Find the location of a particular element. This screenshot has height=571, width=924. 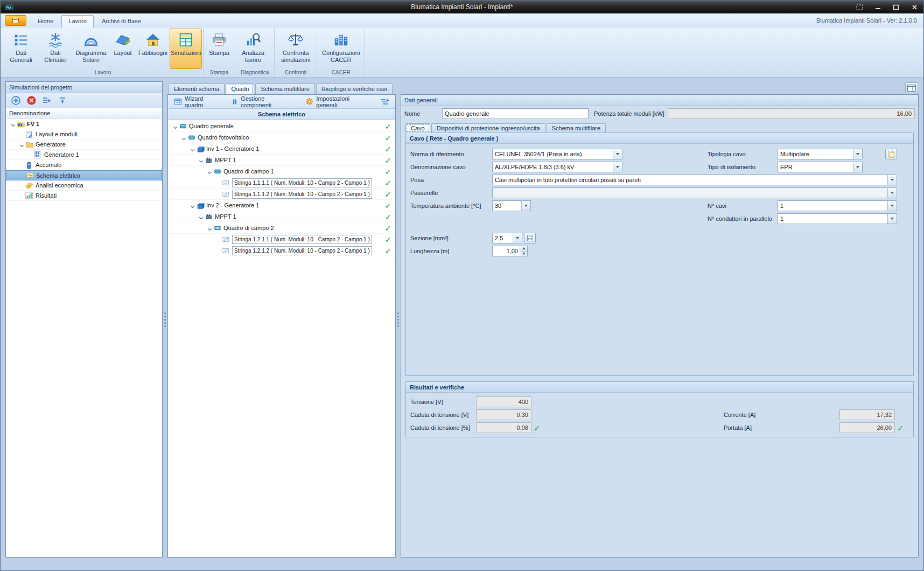

delete-simulation-button is located at coordinates (31, 101).